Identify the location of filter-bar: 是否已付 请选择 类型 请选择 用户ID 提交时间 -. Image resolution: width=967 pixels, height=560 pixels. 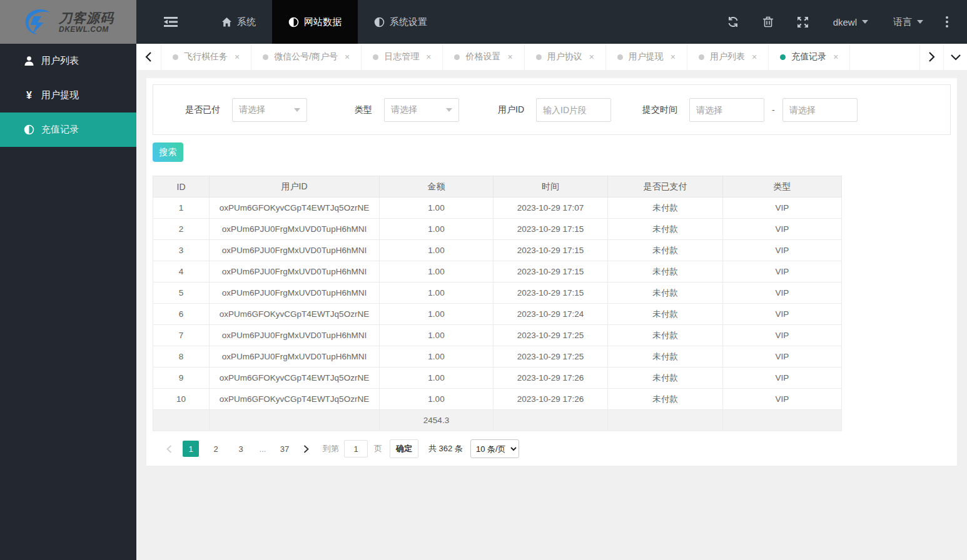
(552, 110).